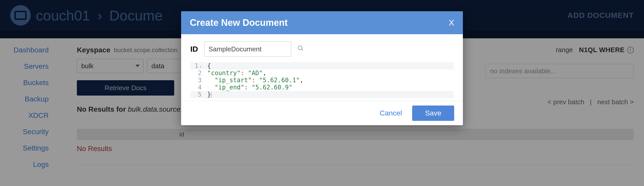 The height and width of the screenshot is (186, 644). I want to click on dialog-header: Create New Document X, so click(322, 23).